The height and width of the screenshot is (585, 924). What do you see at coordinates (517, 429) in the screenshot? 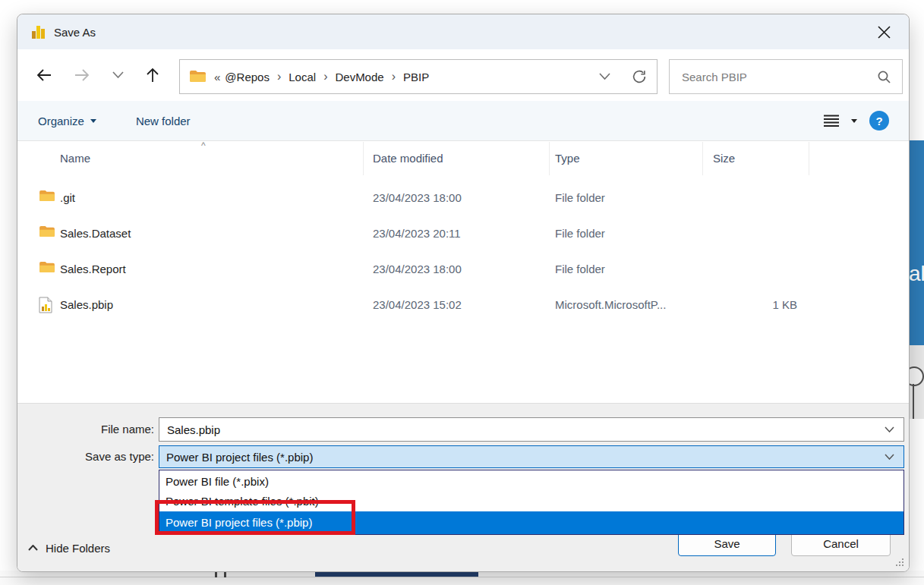
I see `file-name-input` at bounding box center [517, 429].